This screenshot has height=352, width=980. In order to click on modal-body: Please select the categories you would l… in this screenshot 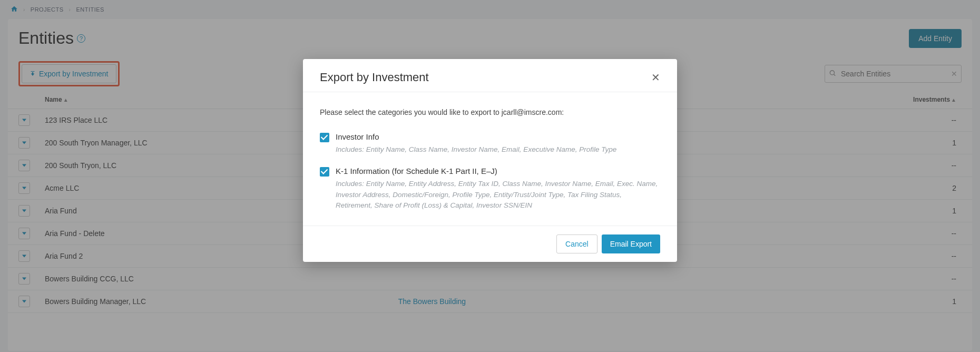, I will do `click(490, 159)`.